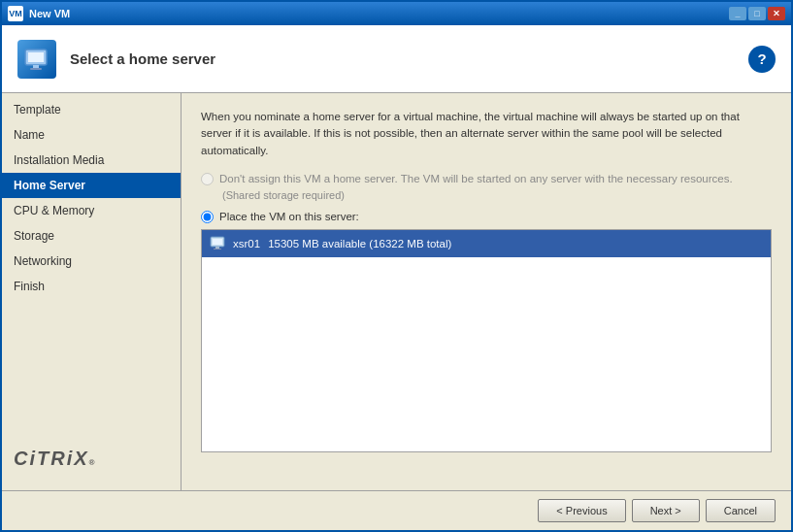 The height and width of the screenshot is (532, 793). What do you see at coordinates (738, 14) in the screenshot?
I see `minimize-button: _` at bounding box center [738, 14].